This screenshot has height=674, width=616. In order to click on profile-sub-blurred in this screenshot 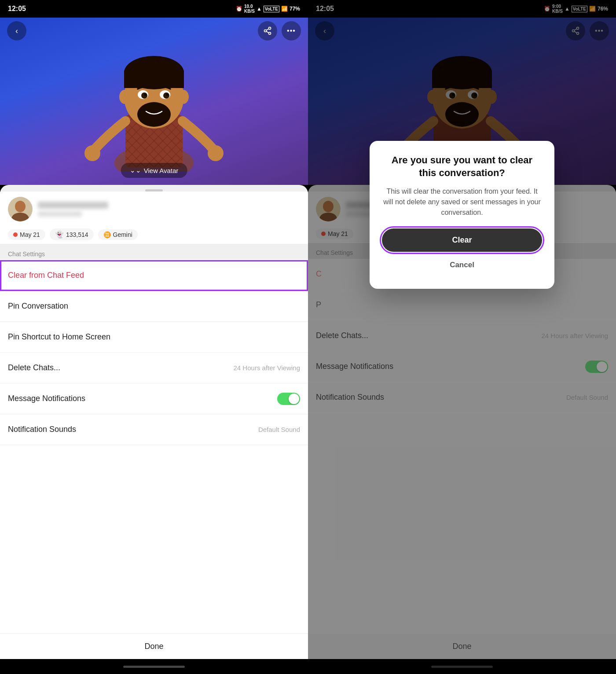, I will do `click(60, 214)`.